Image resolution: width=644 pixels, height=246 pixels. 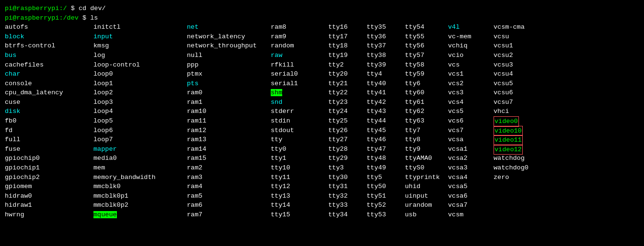 What do you see at coordinates (140, 27) in the screenshot?
I see `list-item: initctl` at bounding box center [140, 27].